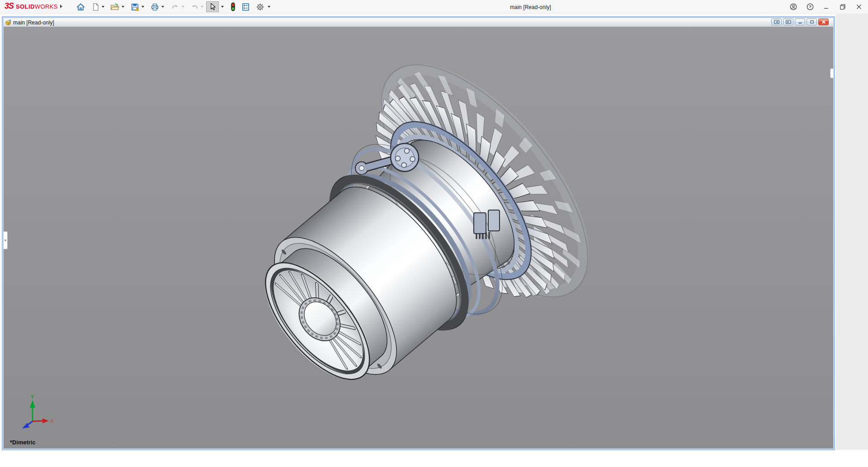  I want to click on task-pane-collapsed-area, so click(852, 232).